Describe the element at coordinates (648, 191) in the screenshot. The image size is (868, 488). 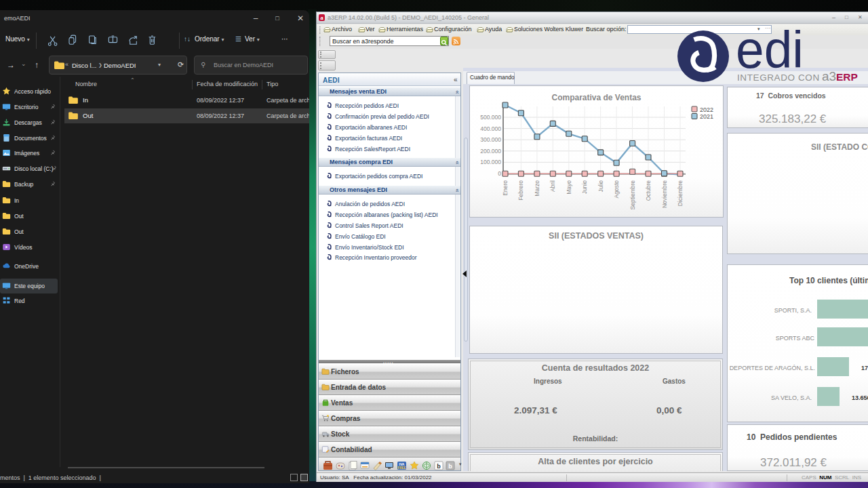
I see `svg-text: Octubre` at that location.